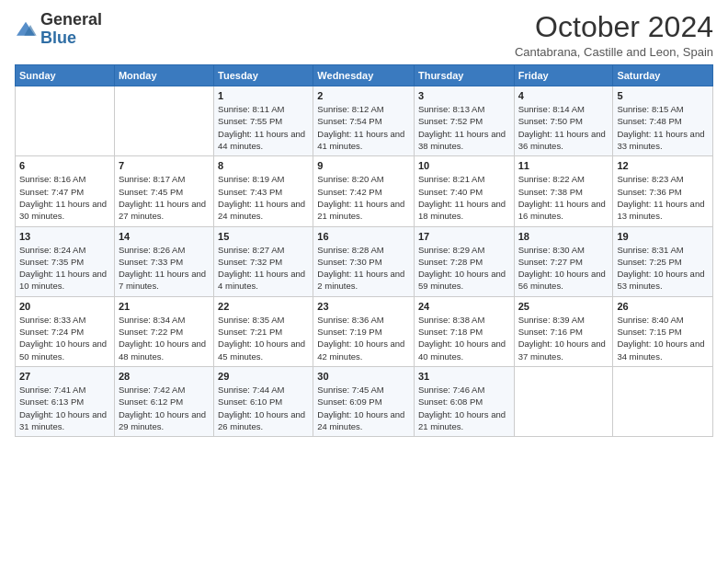 This screenshot has height=563, width=728. What do you see at coordinates (463, 75) in the screenshot?
I see `col-thursday: Thursday` at bounding box center [463, 75].